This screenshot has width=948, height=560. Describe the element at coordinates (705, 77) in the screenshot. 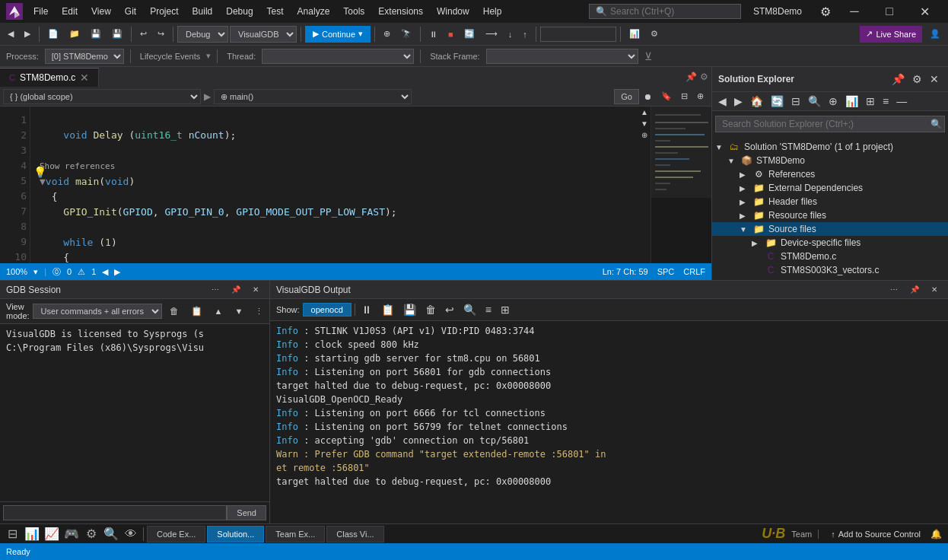

I see `settings-tab-icon: ⚙` at that location.